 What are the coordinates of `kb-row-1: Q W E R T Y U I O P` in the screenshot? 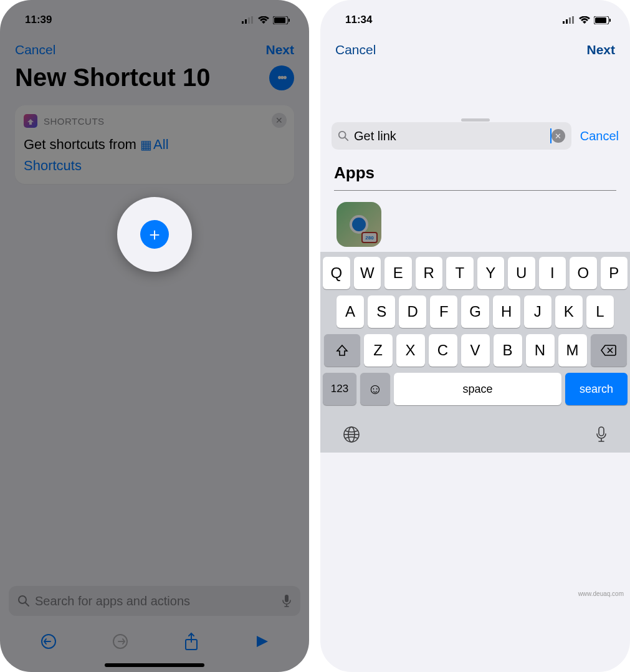 It's located at (475, 273).